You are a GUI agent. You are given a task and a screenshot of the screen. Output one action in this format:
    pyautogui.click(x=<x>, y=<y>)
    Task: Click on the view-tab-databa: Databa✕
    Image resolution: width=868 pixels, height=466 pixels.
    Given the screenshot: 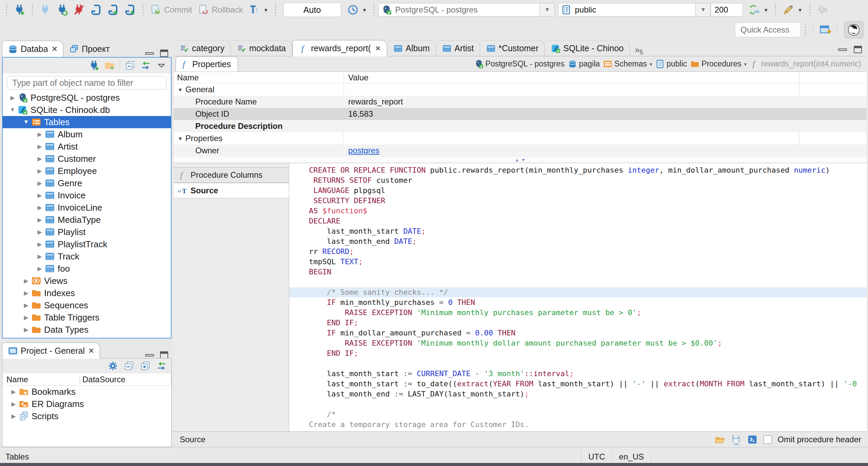 What is the action you would take?
    pyautogui.click(x=33, y=49)
    